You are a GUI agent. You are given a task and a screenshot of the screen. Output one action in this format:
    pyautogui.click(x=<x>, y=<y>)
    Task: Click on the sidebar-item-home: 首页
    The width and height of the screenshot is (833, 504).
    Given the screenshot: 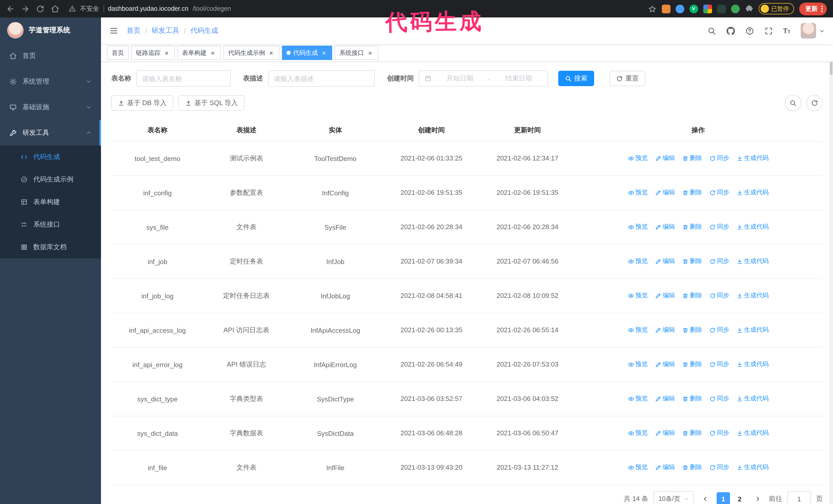 What is the action you would take?
    pyautogui.click(x=51, y=56)
    